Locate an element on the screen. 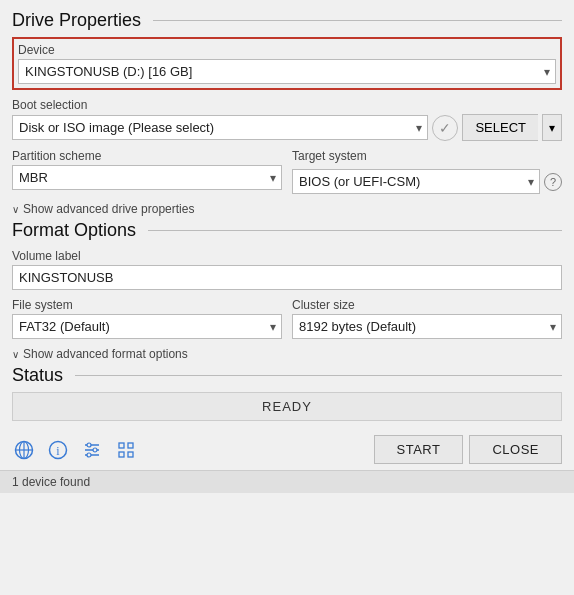 The height and width of the screenshot is (595, 574). format-title-divider is located at coordinates (355, 230).